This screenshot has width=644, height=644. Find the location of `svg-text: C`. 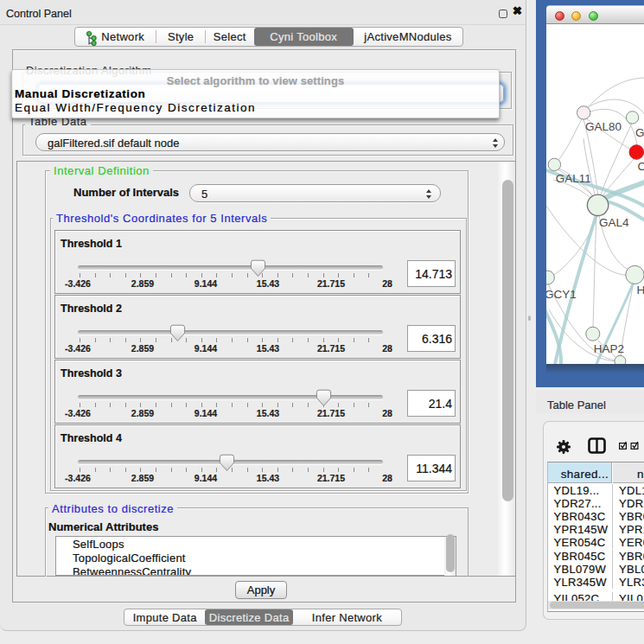

svg-text: C is located at coordinates (641, 166).